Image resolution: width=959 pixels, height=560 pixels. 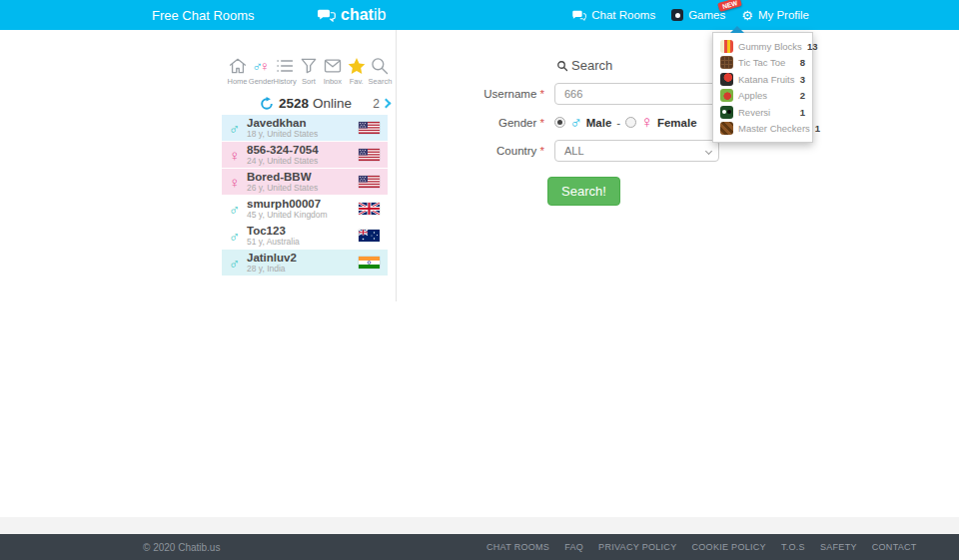 I want to click on menu-item-katana-fruits: Katana Fruits 3, so click(x=763, y=80).